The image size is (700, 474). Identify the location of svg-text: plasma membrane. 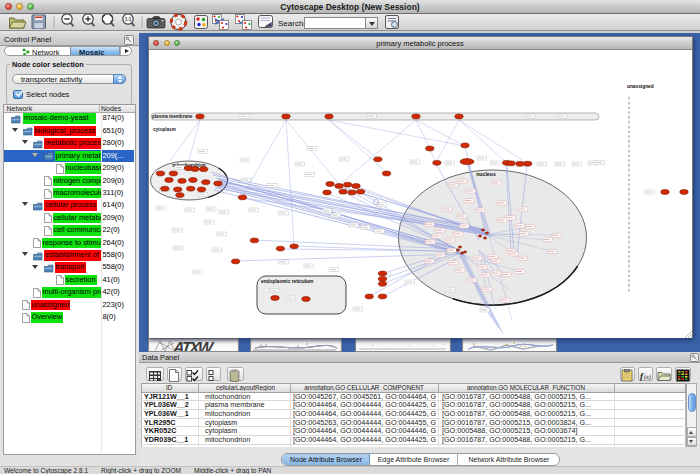
(172, 116).